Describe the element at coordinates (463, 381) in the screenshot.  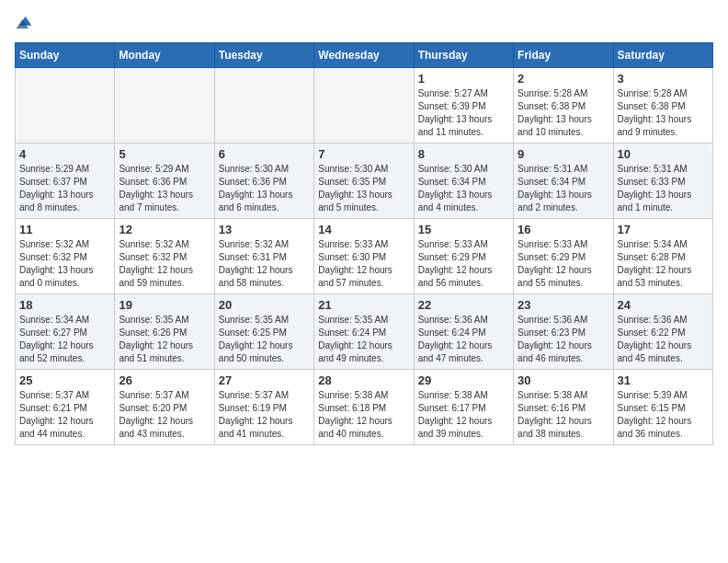
I see `day-number: 29` at that location.